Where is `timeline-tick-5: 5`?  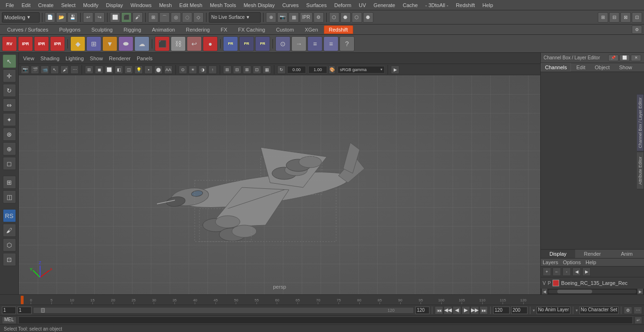 timeline-tick-5: 5 is located at coordinates (52, 301).